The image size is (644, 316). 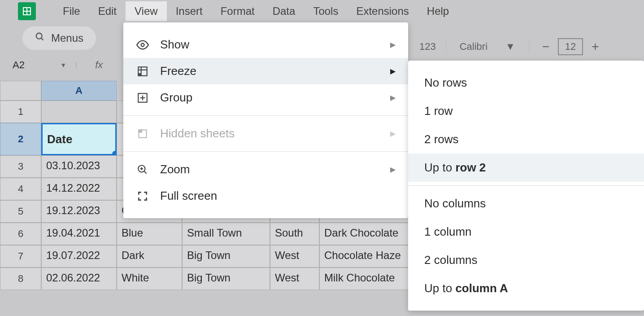 What do you see at coordinates (364, 234) in the screenshot?
I see `cell: Dark Chocolate` at bounding box center [364, 234].